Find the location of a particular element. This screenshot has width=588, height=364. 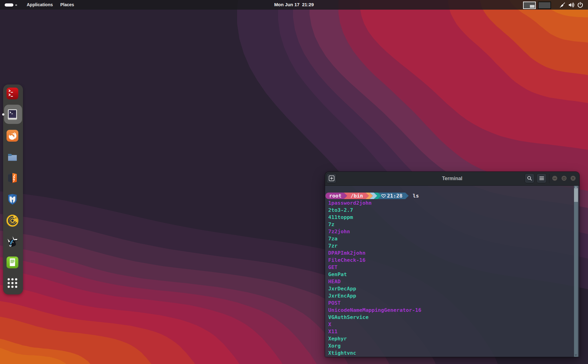

prompt-time: 21:28 is located at coordinates (395, 196).